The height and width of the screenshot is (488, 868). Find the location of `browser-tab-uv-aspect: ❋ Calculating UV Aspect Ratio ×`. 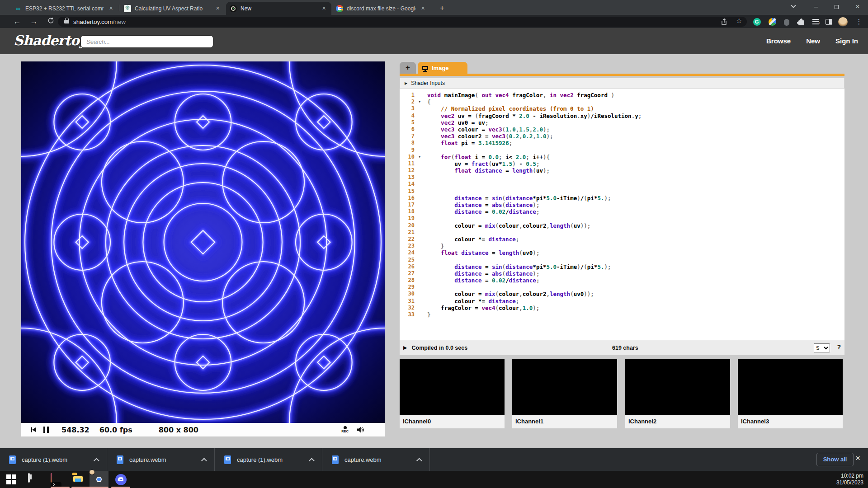

browser-tab-uv-aspect: ❋ Calculating UV Aspect Ratio × is located at coordinates (173, 8).